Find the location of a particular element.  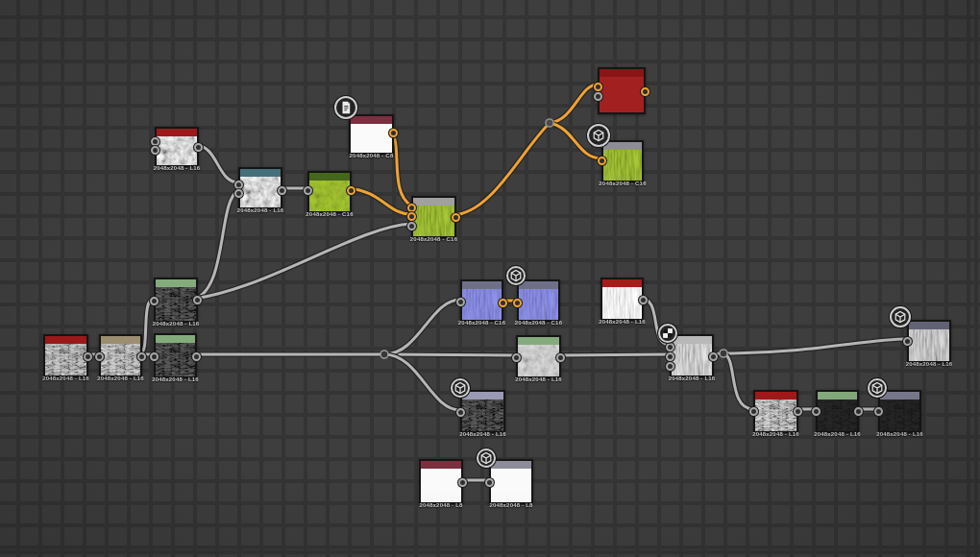

graph-node-n23: 2048x2048 - L16 is located at coordinates (899, 411).